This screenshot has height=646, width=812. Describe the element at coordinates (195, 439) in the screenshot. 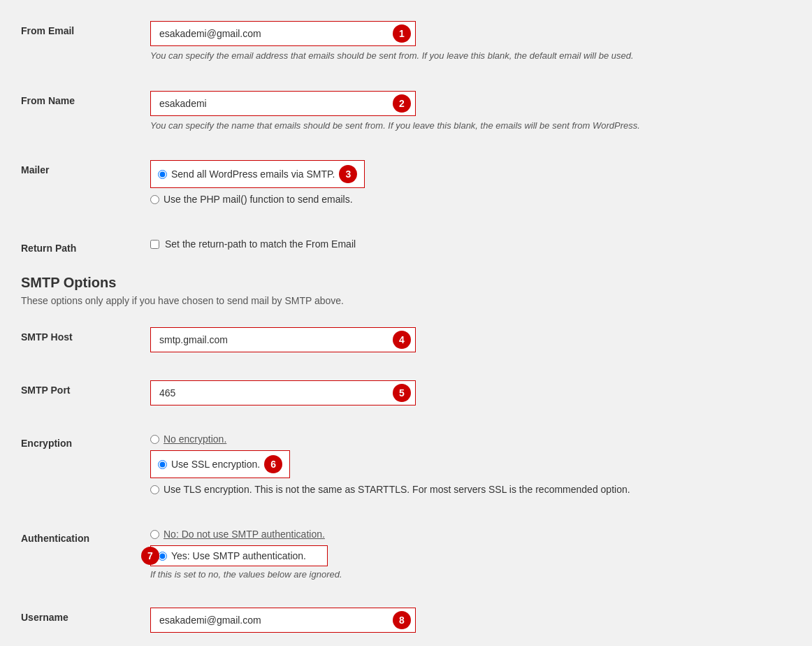

I see `encryption-none-label: No encryption.` at that location.